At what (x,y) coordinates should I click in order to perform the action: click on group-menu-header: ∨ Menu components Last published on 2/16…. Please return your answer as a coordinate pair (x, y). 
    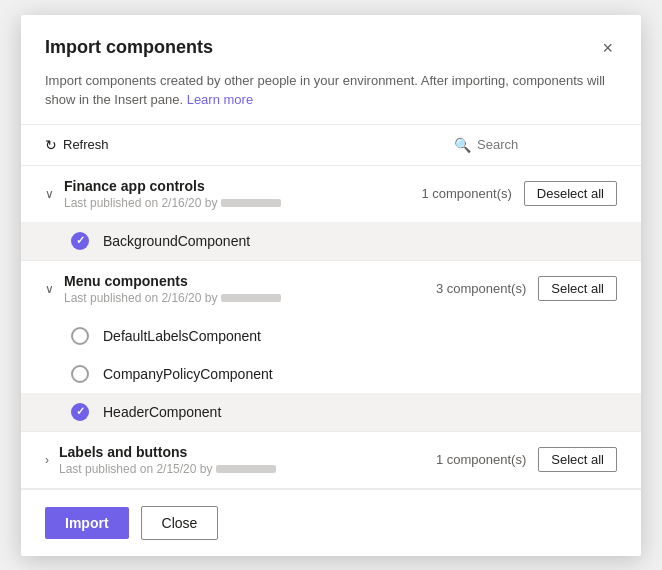
    Looking at the image, I should click on (331, 289).